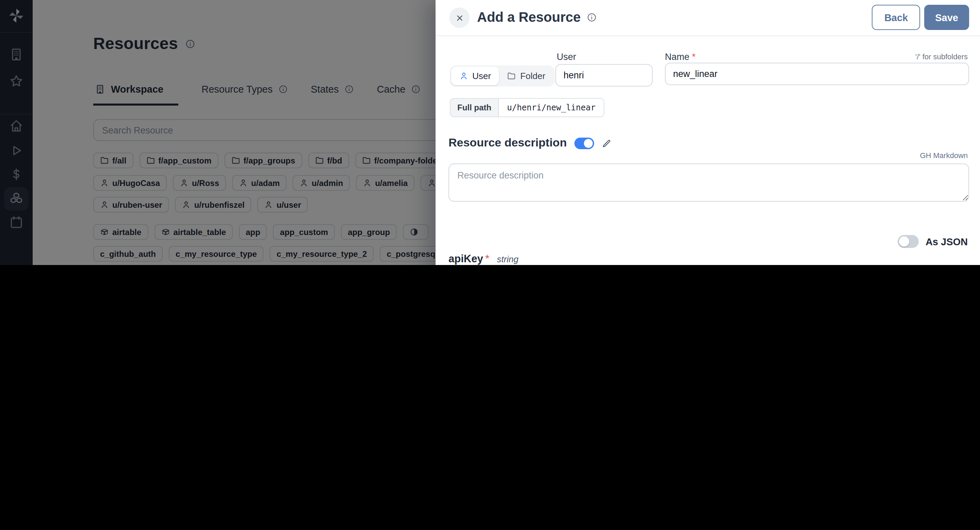 The width and height of the screenshot is (980, 530). What do you see at coordinates (817, 74) in the screenshot?
I see `name-field` at bounding box center [817, 74].